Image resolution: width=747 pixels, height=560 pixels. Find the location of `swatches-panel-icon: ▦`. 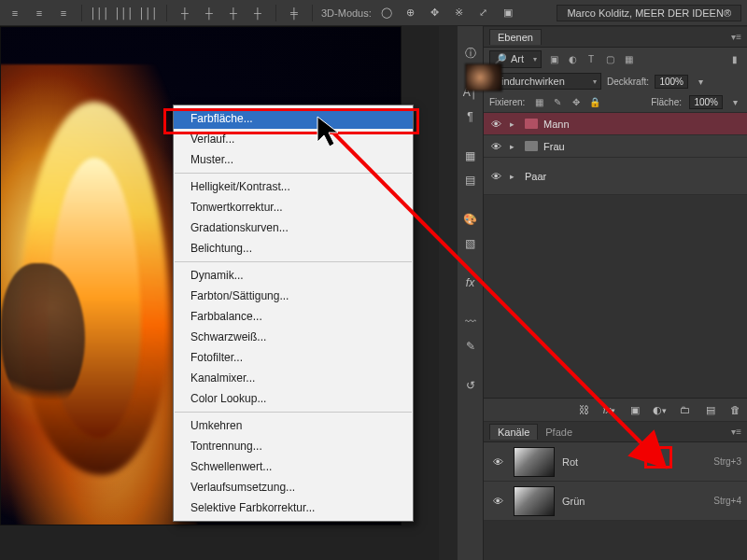

swatches-panel-icon: ▦ is located at coordinates (471, 156).